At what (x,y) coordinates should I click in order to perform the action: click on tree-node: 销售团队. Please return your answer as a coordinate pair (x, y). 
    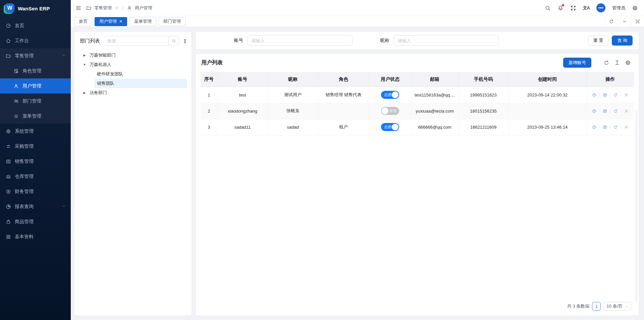
    Looking at the image, I should click on (133, 83).